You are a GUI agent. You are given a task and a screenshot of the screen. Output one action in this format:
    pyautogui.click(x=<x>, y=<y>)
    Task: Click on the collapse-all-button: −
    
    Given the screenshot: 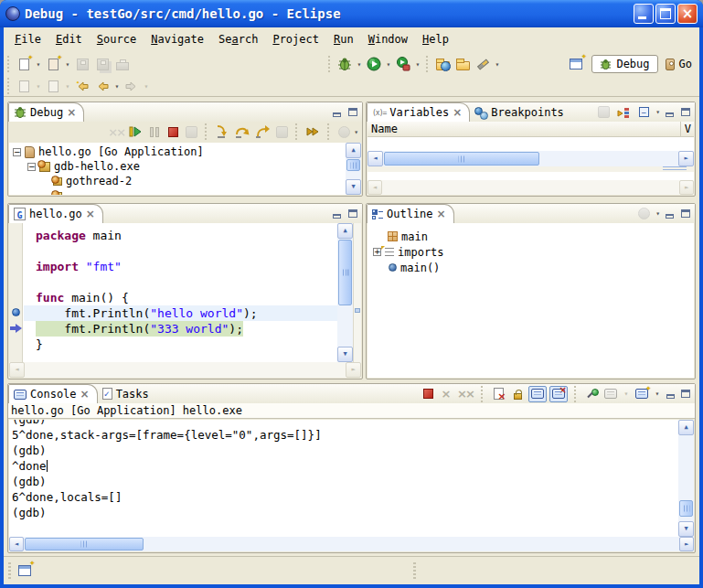 What is the action you would take?
    pyautogui.click(x=644, y=112)
    